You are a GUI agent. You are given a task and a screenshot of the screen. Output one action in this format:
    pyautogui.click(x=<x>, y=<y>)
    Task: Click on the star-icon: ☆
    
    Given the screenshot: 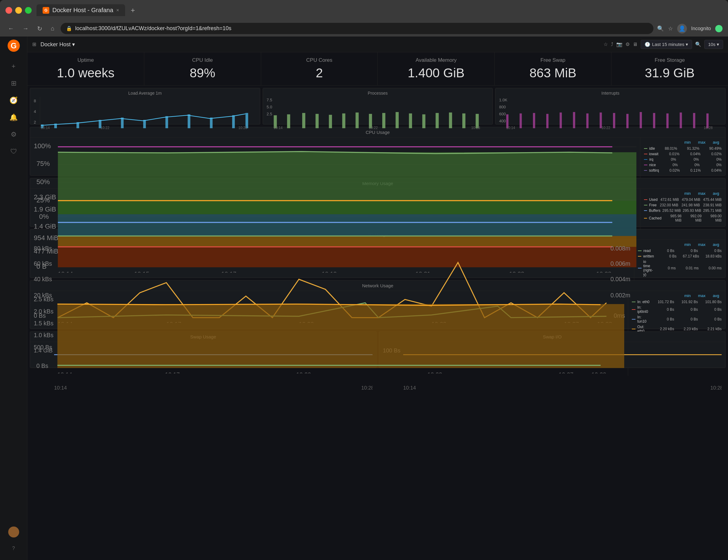 What is the action you would take?
    pyautogui.click(x=606, y=44)
    